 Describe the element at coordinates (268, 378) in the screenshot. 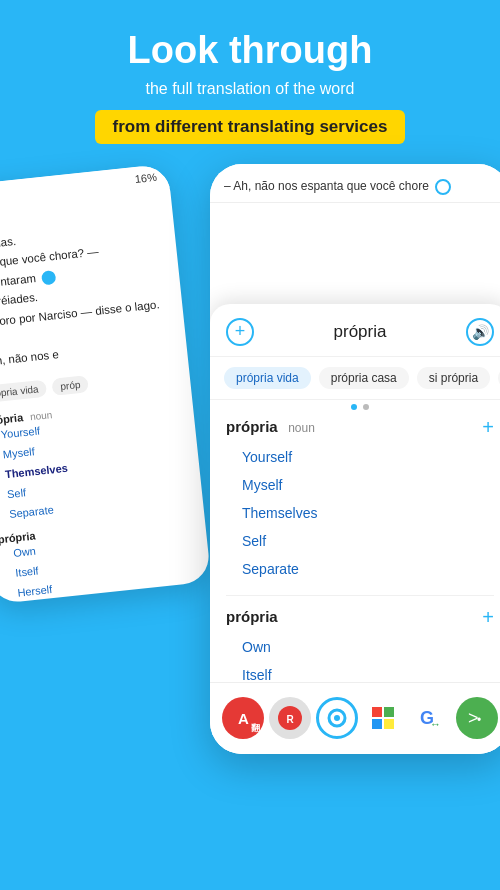

I see `dict-chip-1: própria vida` at that location.